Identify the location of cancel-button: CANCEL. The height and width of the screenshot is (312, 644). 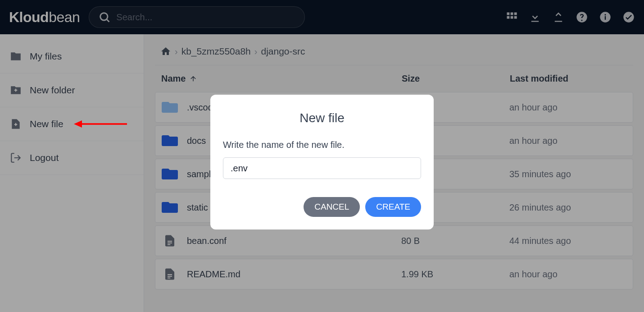
(331, 207).